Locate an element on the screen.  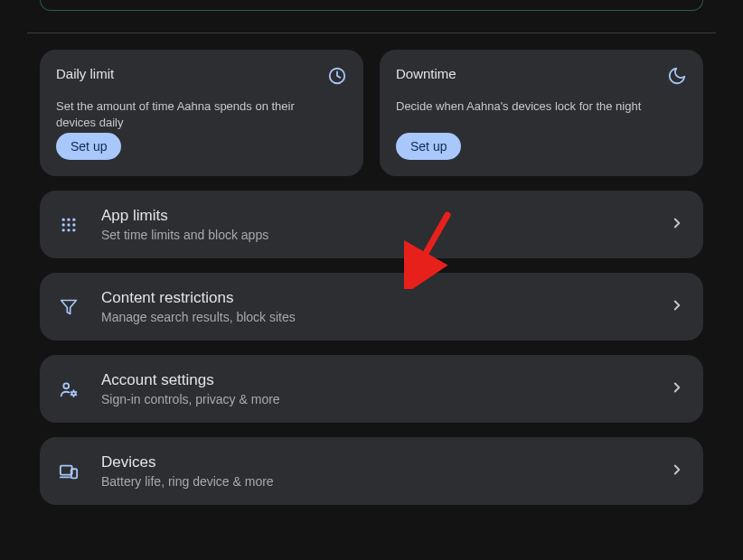
devices-title: Devices is located at coordinates (374, 462).